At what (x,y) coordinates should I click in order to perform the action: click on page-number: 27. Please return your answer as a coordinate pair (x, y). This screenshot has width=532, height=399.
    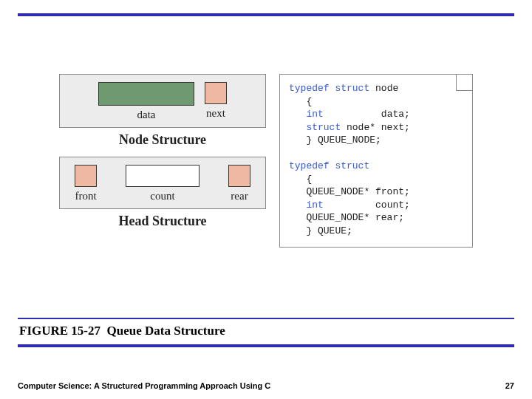
    Looking at the image, I should click on (510, 386).